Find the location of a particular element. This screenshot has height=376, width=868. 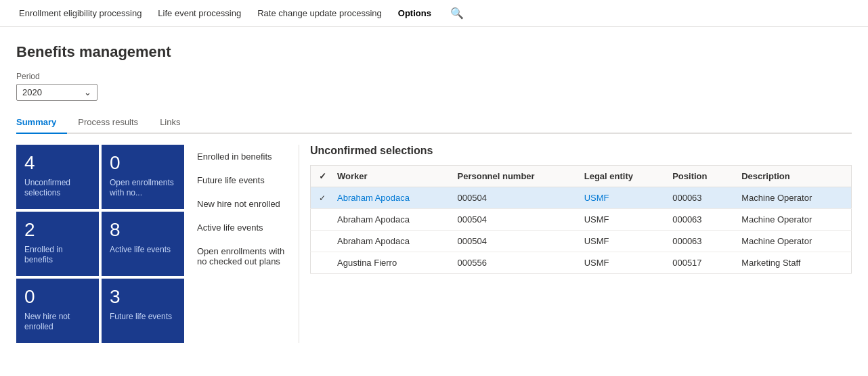

row-description: Marketing Staff is located at coordinates (792, 263).